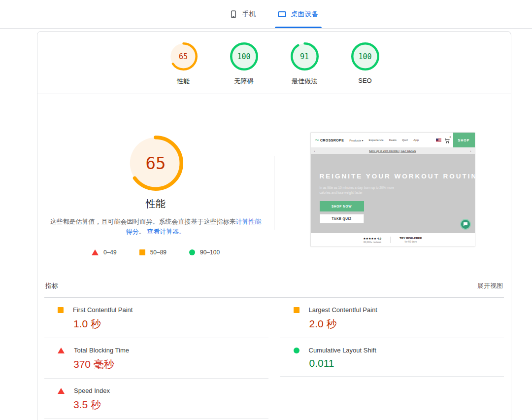  I want to click on hero-title: REIGNITE YOUR WORKOUT ROUTINE, so click(397, 176).